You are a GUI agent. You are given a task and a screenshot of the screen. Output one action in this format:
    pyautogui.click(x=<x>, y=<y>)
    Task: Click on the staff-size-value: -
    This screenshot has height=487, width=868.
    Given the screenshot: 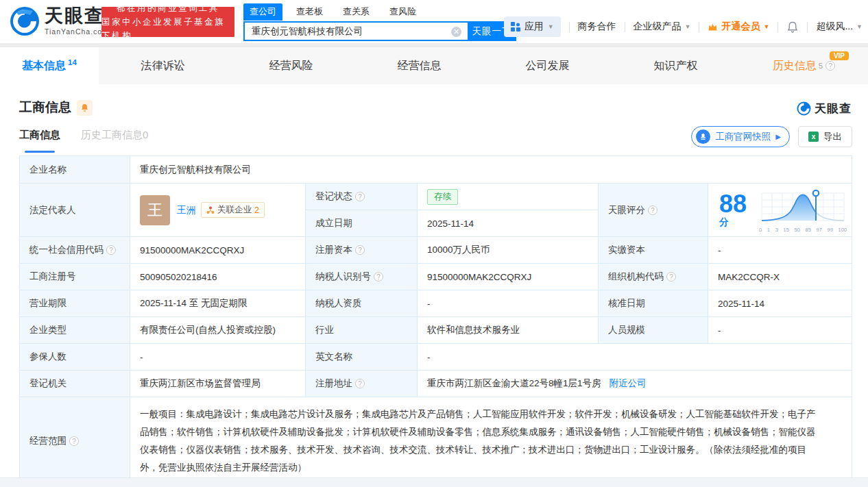 What is the action you would take?
    pyautogui.click(x=780, y=330)
    